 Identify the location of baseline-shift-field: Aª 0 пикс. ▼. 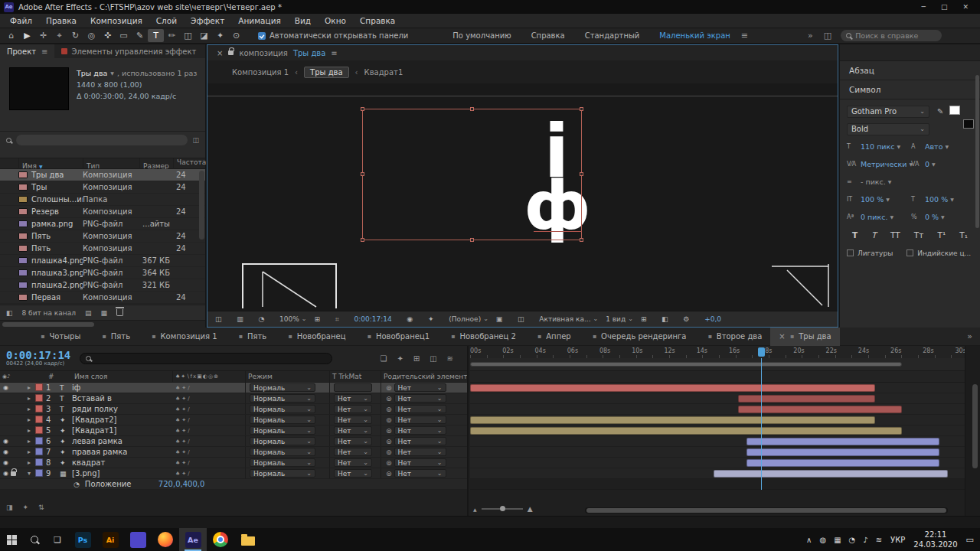
(877, 217).